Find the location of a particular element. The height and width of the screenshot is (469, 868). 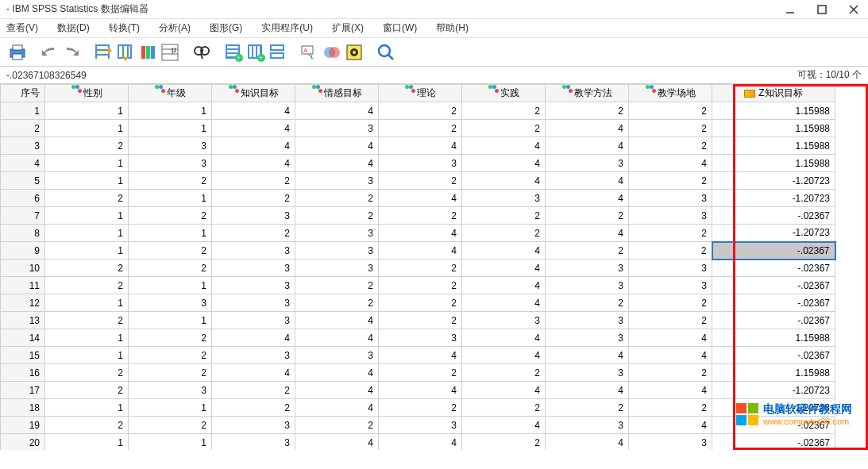

table-row: 1512334444-.02367 is located at coordinates (418, 356).